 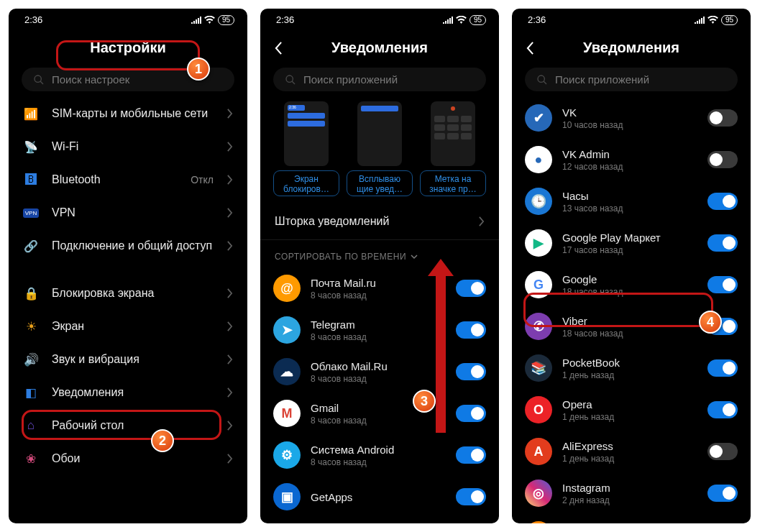 I want to click on sort-label: СОРТИРОВАТЬ ПО ВРЕМЕНИ, so click(x=380, y=254).